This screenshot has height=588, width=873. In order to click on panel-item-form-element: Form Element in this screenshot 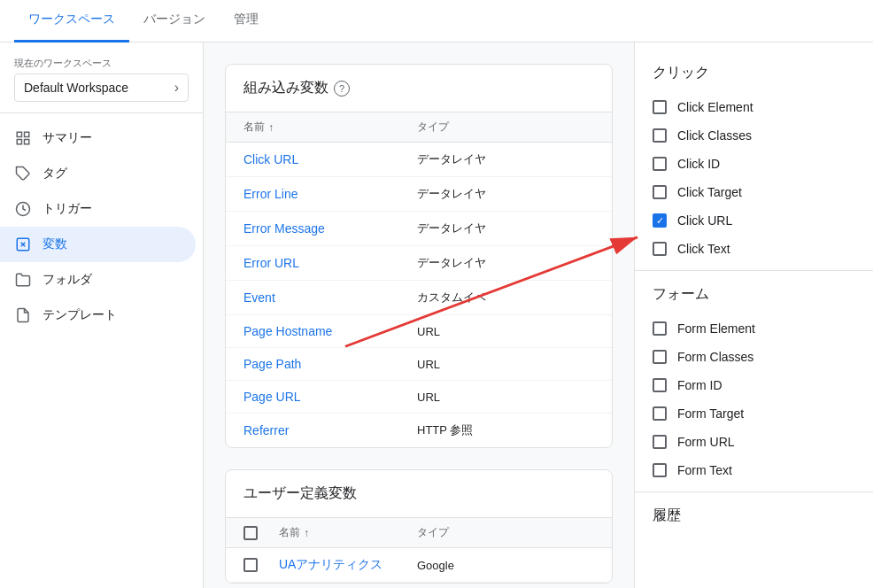, I will do `click(754, 329)`.